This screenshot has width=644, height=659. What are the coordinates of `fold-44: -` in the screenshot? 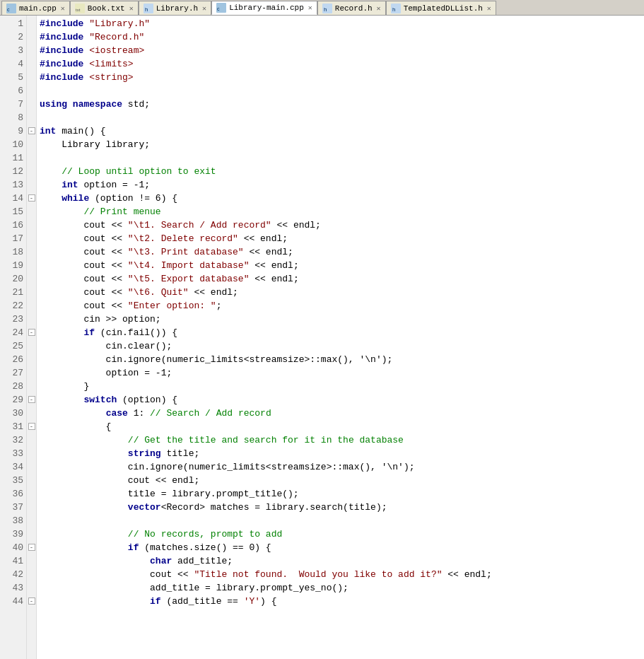 It's located at (32, 601).